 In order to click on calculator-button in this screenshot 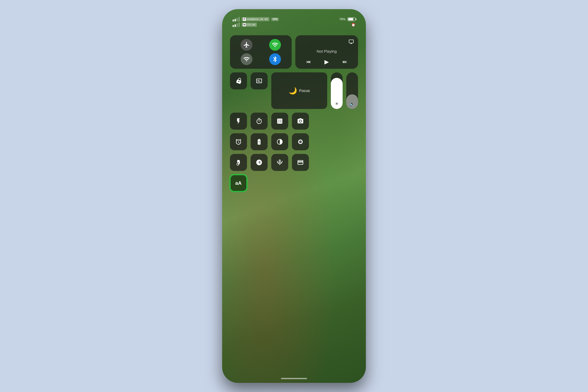, I will do `click(280, 121)`.